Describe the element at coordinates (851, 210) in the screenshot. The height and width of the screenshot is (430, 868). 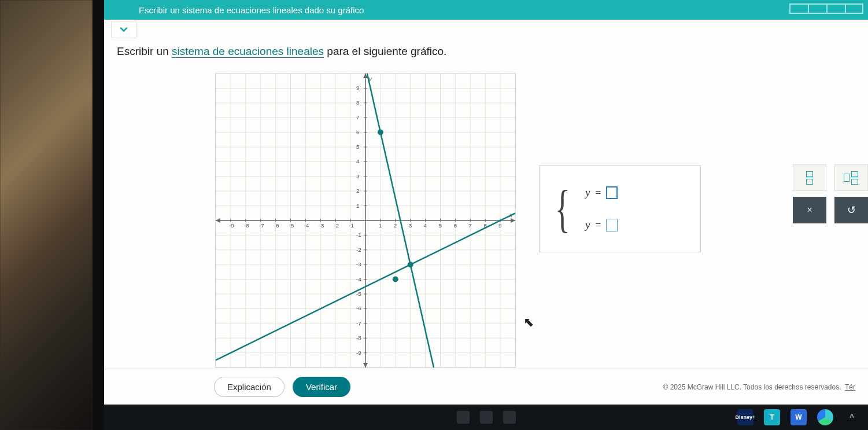
I see `undo-icon: ↺` at that location.